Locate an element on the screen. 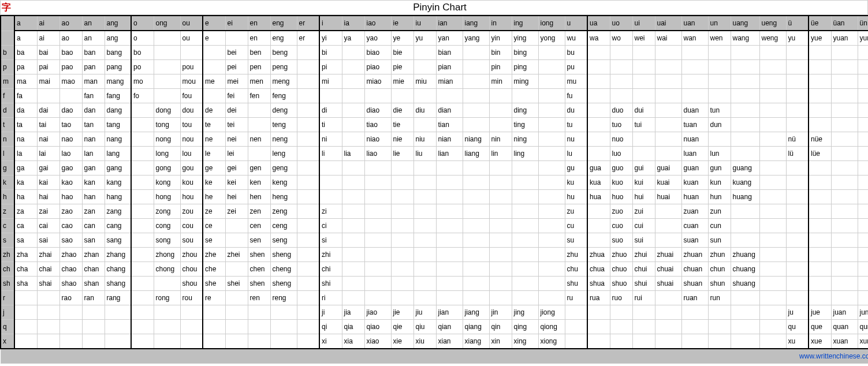  col-header: ueng is located at coordinates (773, 23).